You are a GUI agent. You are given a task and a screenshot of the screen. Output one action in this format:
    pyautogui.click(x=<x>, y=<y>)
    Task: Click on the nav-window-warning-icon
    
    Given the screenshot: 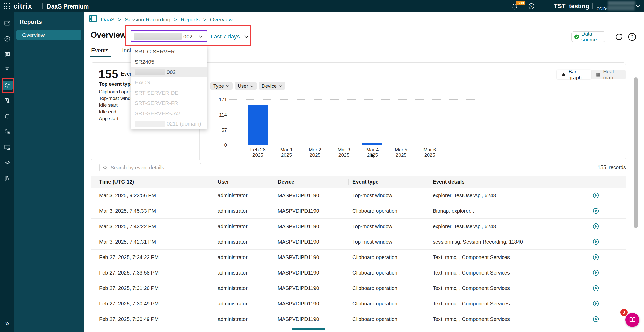 What is the action you would take?
    pyautogui.click(x=7, y=147)
    